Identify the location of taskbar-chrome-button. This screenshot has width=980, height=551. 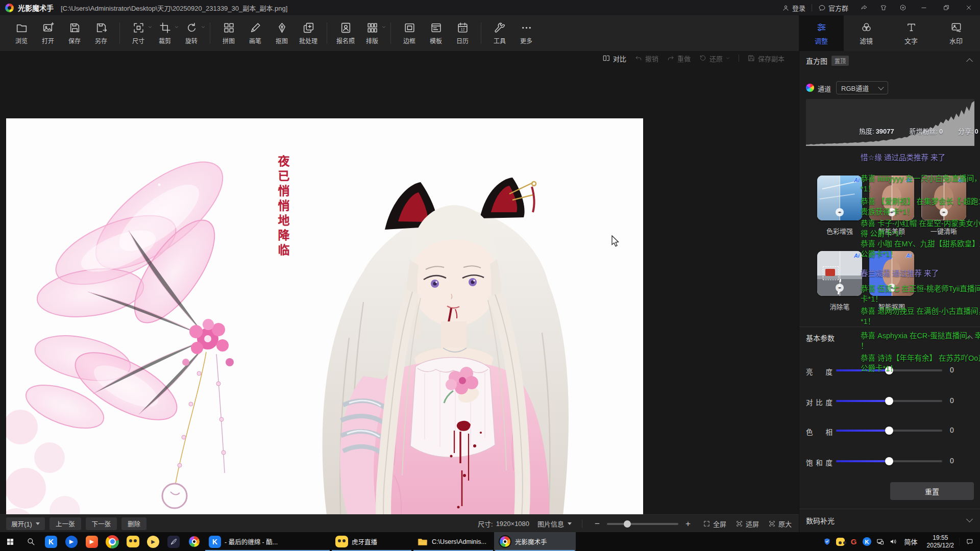
(112, 542).